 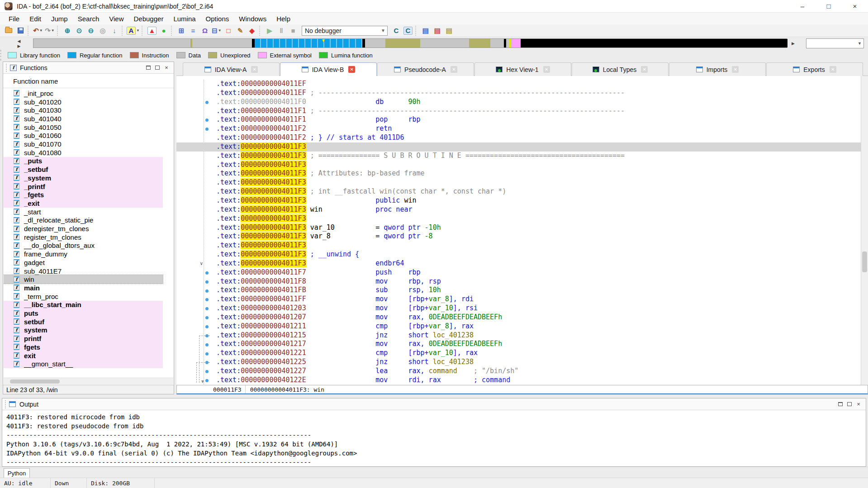 I want to click on function-row-sub_401030: fsub_401030, so click(x=83, y=110).